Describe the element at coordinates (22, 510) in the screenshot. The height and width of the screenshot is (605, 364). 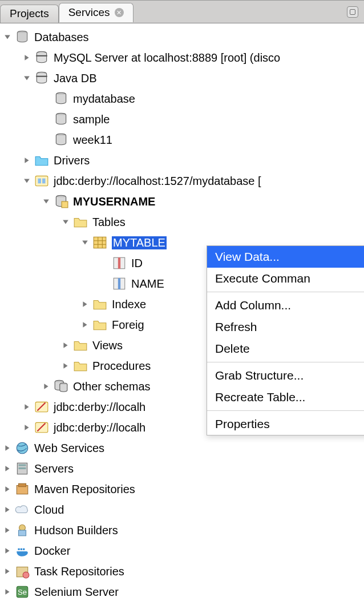
I see `cloud-icon` at that location.